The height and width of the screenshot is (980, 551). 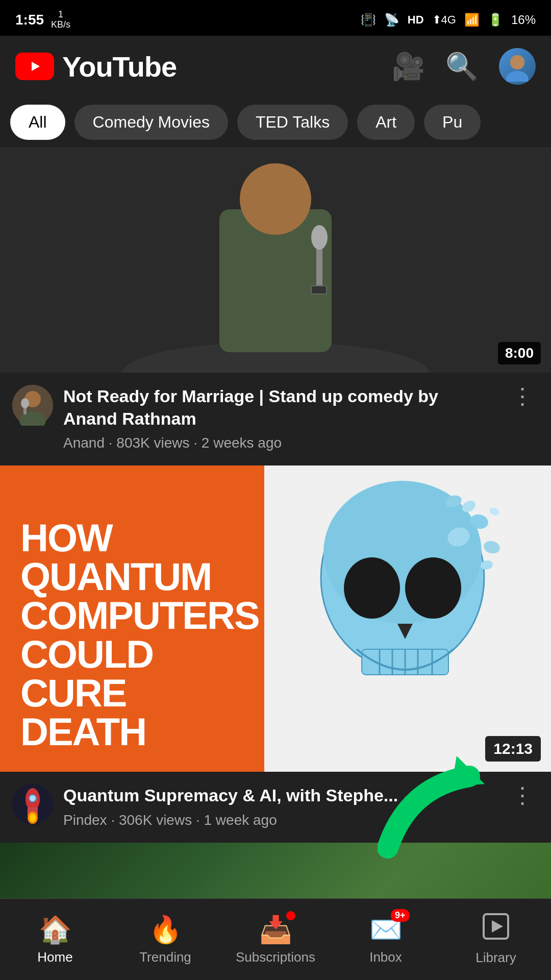 What do you see at coordinates (200, 820) in the screenshot?
I see `video-2-dot2: ·` at bounding box center [200, 820].